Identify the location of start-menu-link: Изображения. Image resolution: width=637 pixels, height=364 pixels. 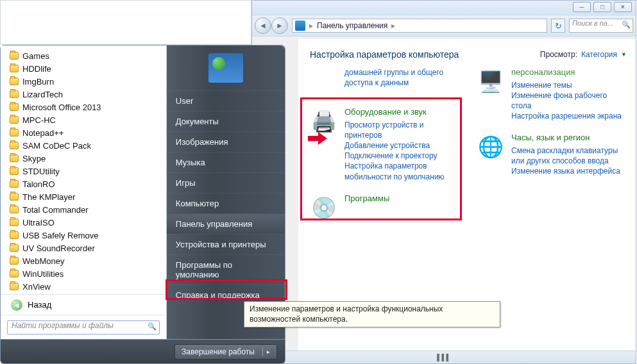
(226, 142).